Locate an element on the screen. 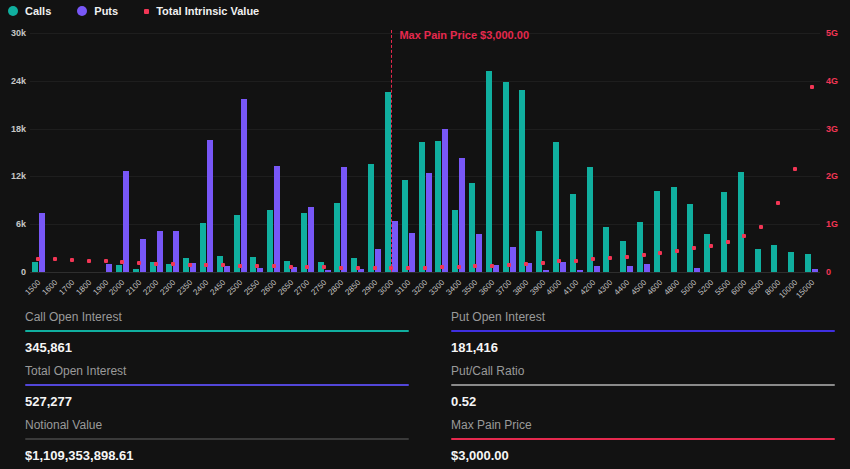  legend-item-total-intrinsic-value: Total Intrinsic Value is located at coordinates (202, 11).